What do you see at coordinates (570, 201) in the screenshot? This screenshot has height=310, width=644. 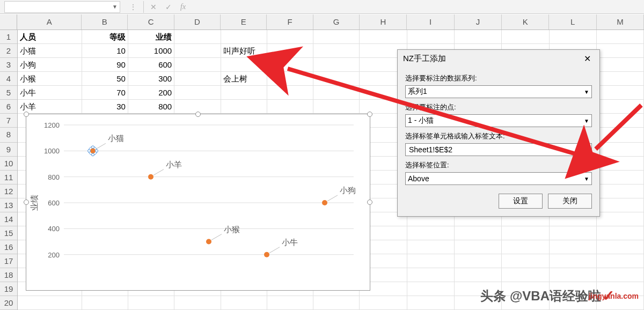 I see `close-button: 关闭` at bounding box center [570, 201].